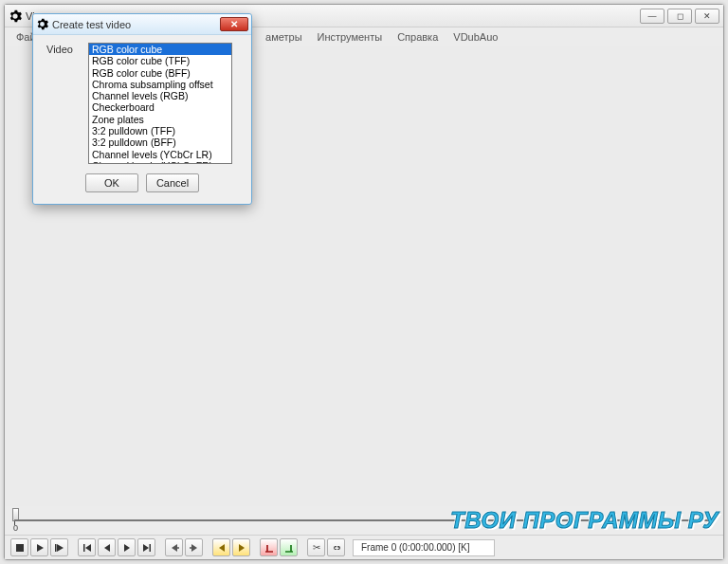  I want to click on video-type-listbox: RGB color cubeRGB color cube (TFF)RGB co…, so click(160, 103).